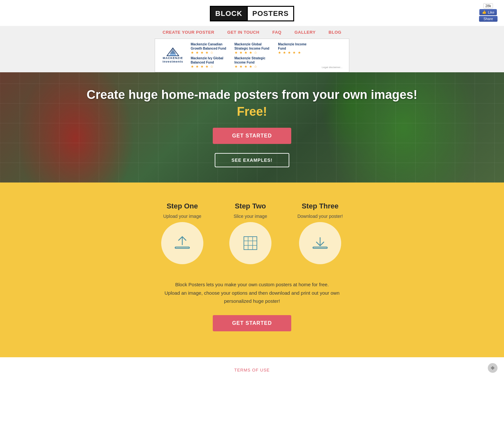  I want to click on fund-name-1: Mackenzie Canadian Growth Balanced Fund, so click(210, 46).